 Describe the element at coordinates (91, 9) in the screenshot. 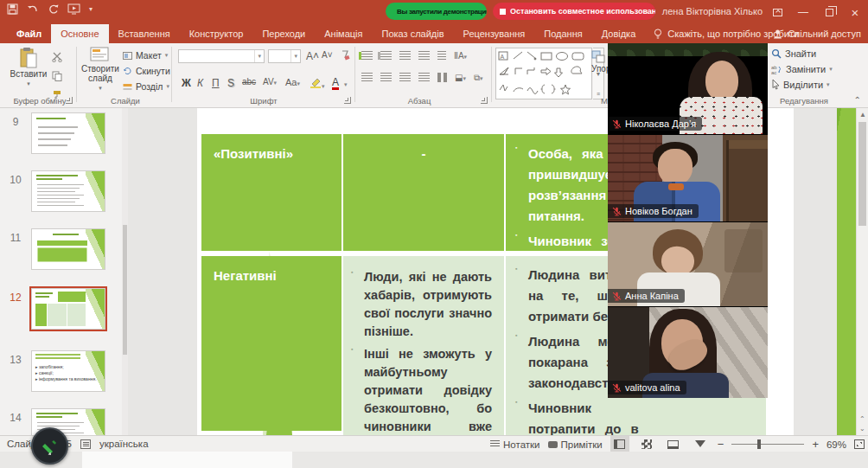

I see `qat-customize-caret: ▾` at that location.